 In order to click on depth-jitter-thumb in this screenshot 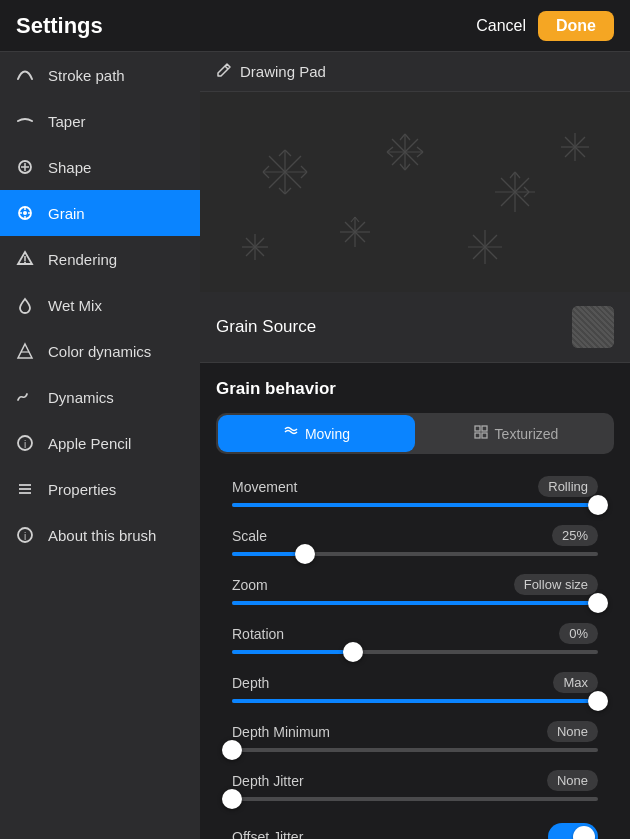, I will do `click(232, 799)`.